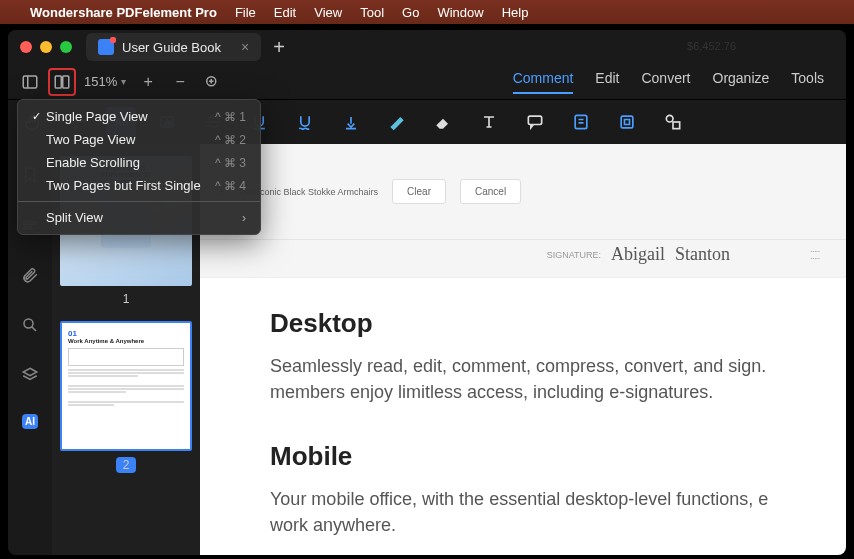 The image size is (854, 559). I want to click on window-minimize-button, so click(46, 47).